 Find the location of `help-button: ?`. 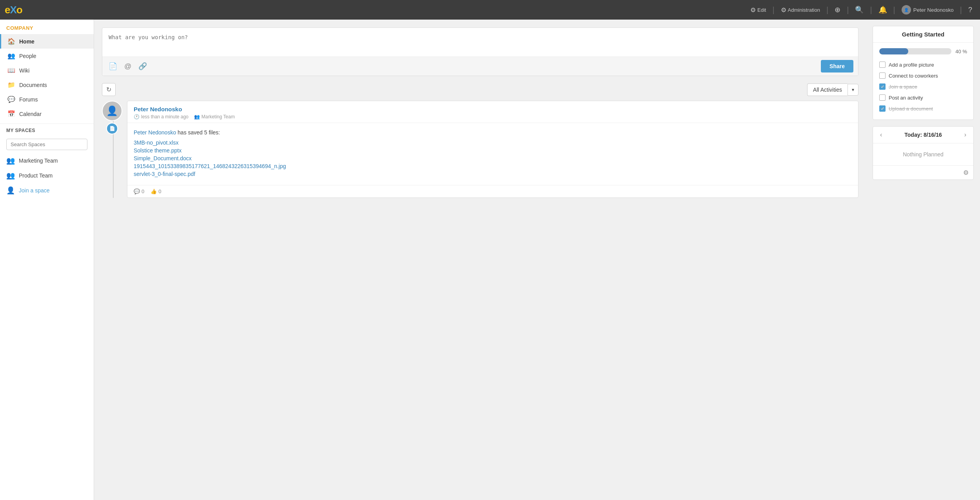

help-button: ? is located at coordinates (970, 10).